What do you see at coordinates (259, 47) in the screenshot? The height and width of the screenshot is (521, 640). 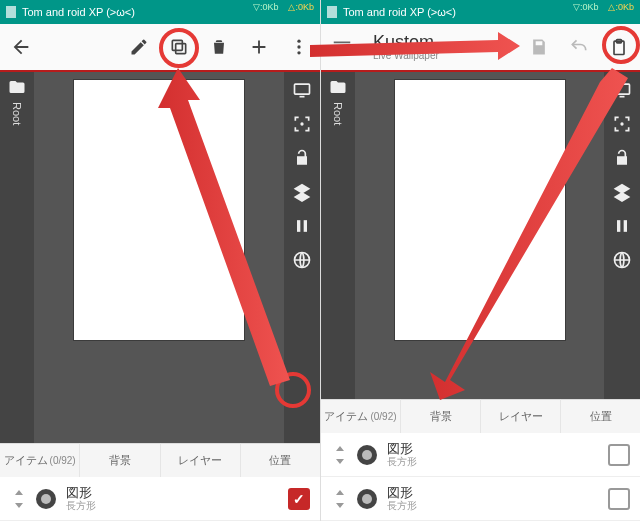 I see `add-button` at bounding box center [259, 47].